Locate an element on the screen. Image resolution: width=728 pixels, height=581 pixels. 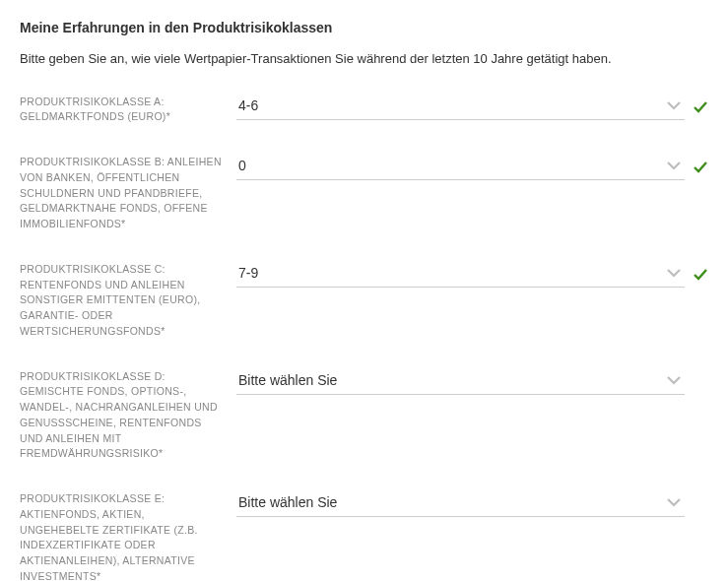
risk-class-row-e: PRODUKTRISIKOKLASSE E: AKTIENFONDS, AKTI… is located at coordinates (364, 536).